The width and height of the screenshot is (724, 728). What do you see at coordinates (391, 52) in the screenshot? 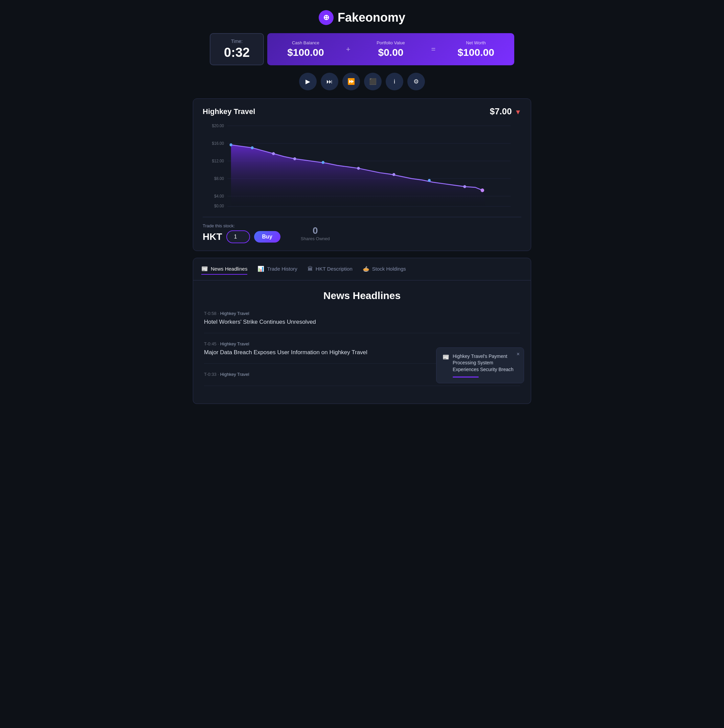
I see `portfolio-value-amount: $0.00` at bounding box center [391, 52].